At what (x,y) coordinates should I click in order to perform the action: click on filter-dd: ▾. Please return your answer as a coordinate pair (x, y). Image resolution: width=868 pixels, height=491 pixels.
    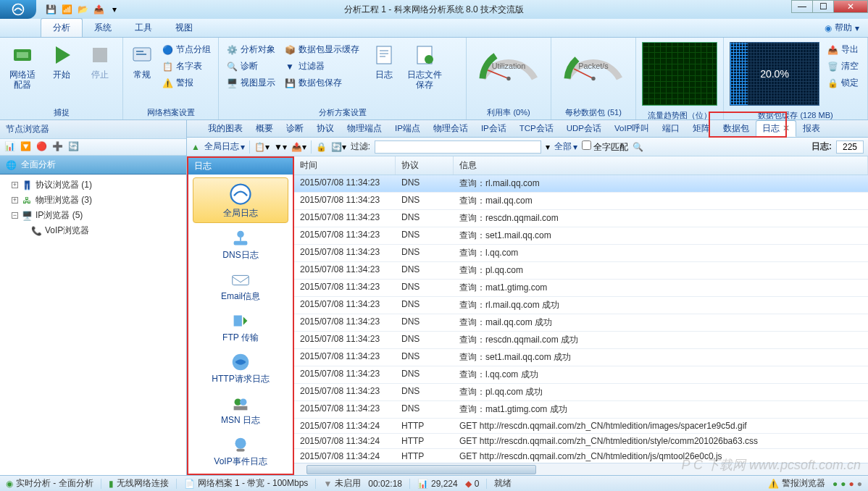
    Looking at the image, I should click on (548, 147).